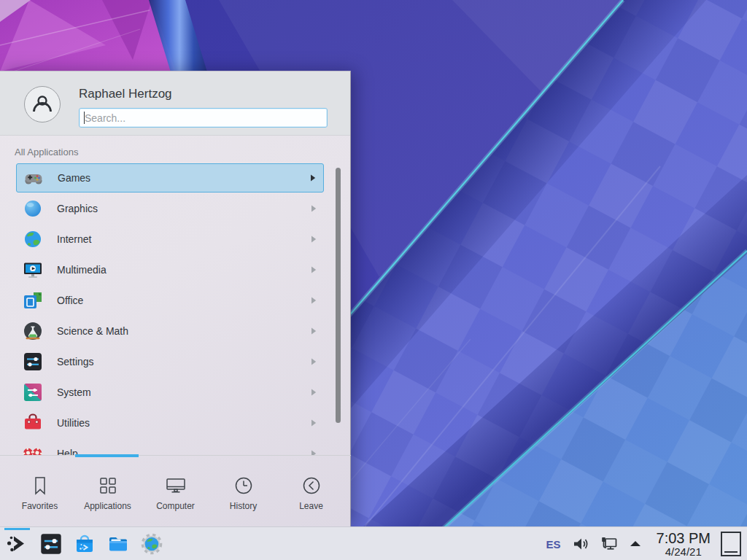  What do you see at coordinates (176, 486) in the screenshot?
I see `monitor-icon` at bounding box center [176, 486].